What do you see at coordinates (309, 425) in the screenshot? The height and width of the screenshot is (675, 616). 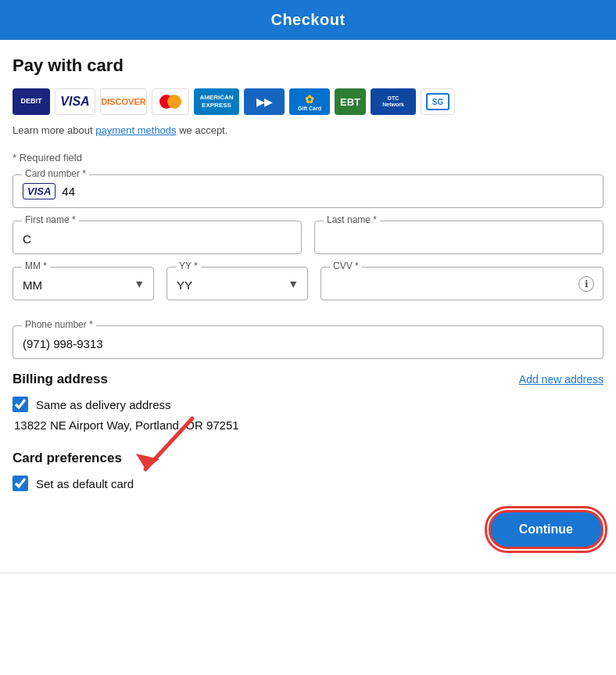 I see `delivery-address-text: 13822 NE Airport Way, Portland, OR 97251` at bounding box center [309, 425].